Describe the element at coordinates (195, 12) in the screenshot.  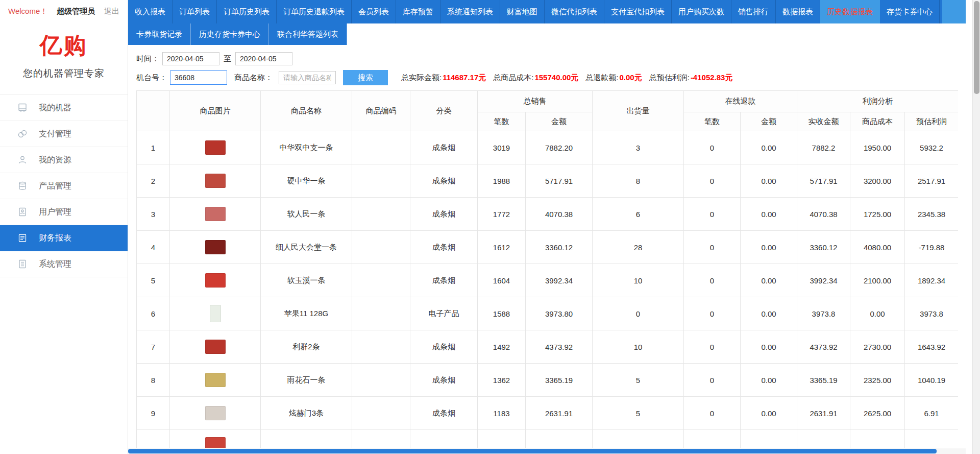
I see `tab-order-list: 订单列表` at that location.